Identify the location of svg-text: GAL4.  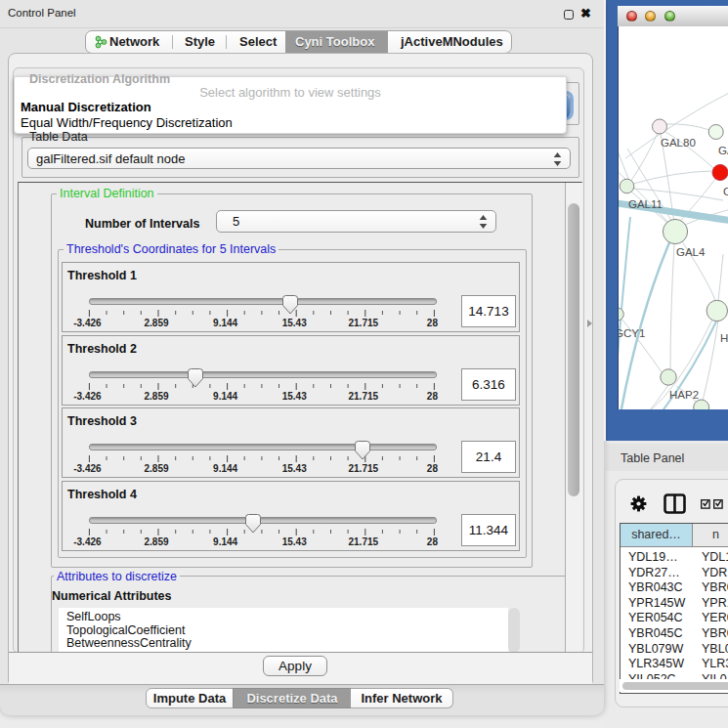
(691, 252).